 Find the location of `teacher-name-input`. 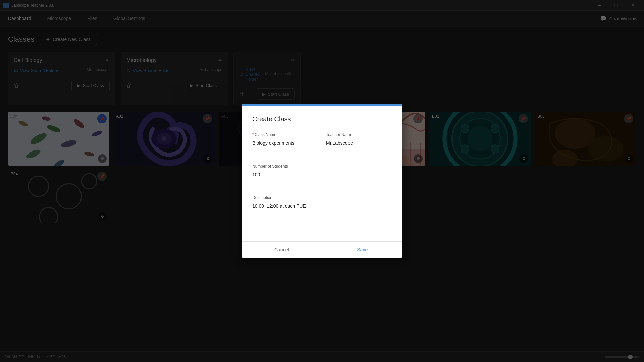

teacher-name-input is located at coordinates (359, 143).